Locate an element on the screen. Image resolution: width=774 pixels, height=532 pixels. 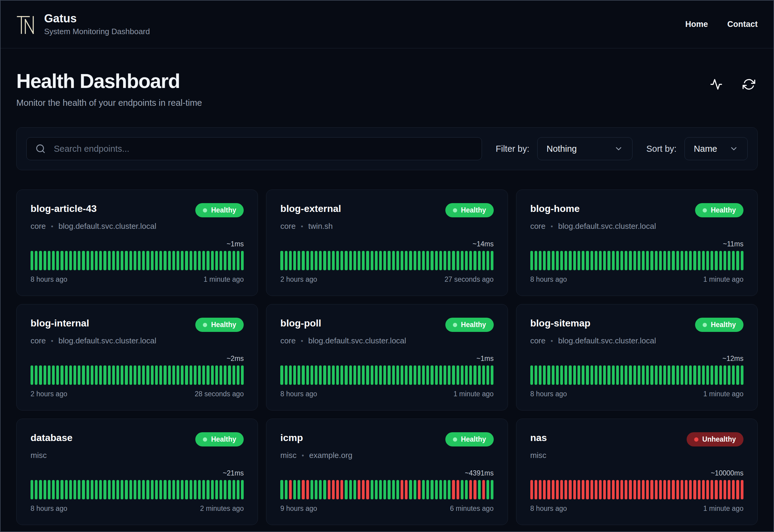
endpoint-card: icmp Healthy misc • example.org ~4391ms … is located at coordinates (387, 472).